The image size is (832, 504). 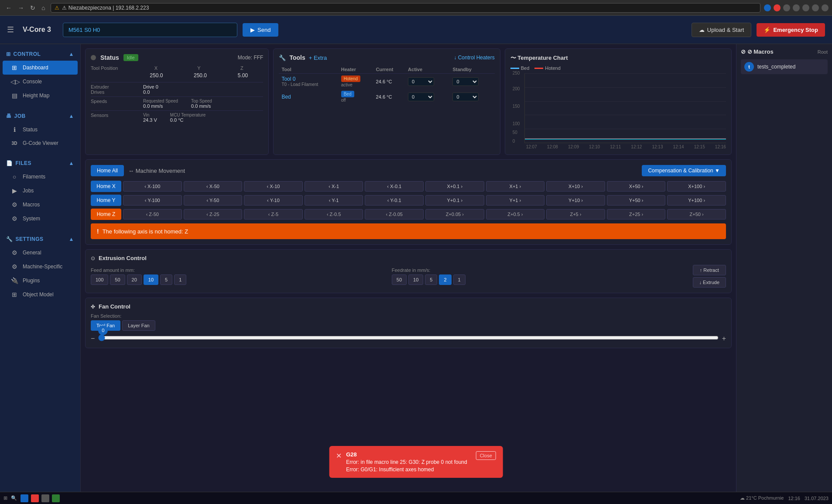 What do you see at coordinates (394, 214) in the screenshot?
I see `z-neg005-button: ‹ Z-0.05` at bounding box center [394, 214].